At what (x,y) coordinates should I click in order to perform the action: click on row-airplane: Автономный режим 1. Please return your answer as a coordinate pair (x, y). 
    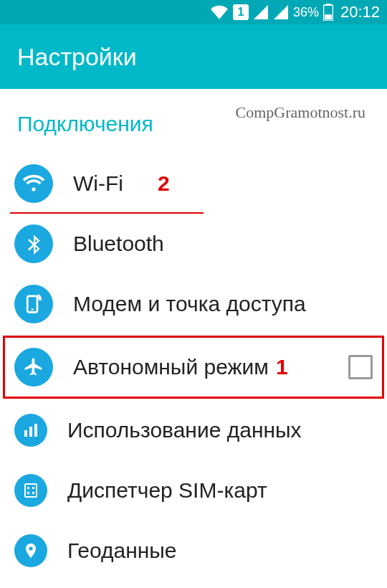
    Looking at the image, I should click on (194, 367).